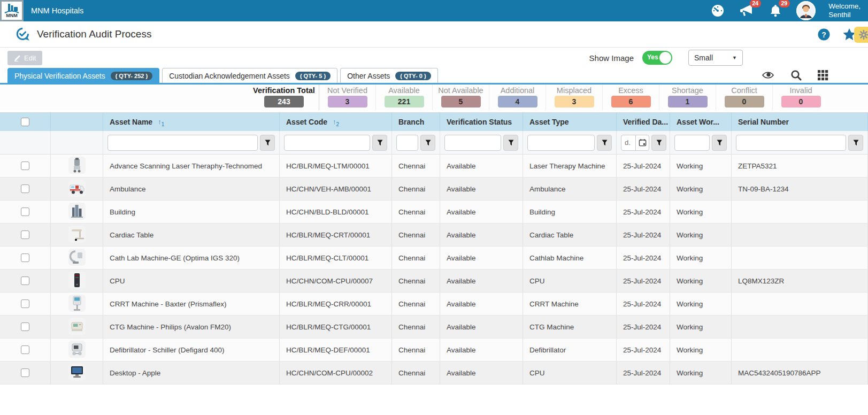 Image resolution: width=868 pixels, height=415 pixels. What do you see at coordinates (183, 143) in the screenshot?
I see `filter-input-name` at bounding box center [183, 143].